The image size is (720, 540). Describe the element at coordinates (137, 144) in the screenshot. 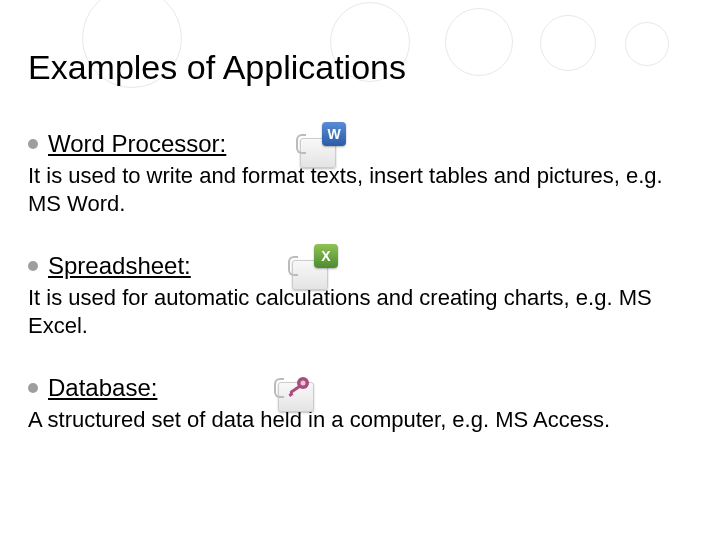

I see `term-label: Word Processor:` at that location.